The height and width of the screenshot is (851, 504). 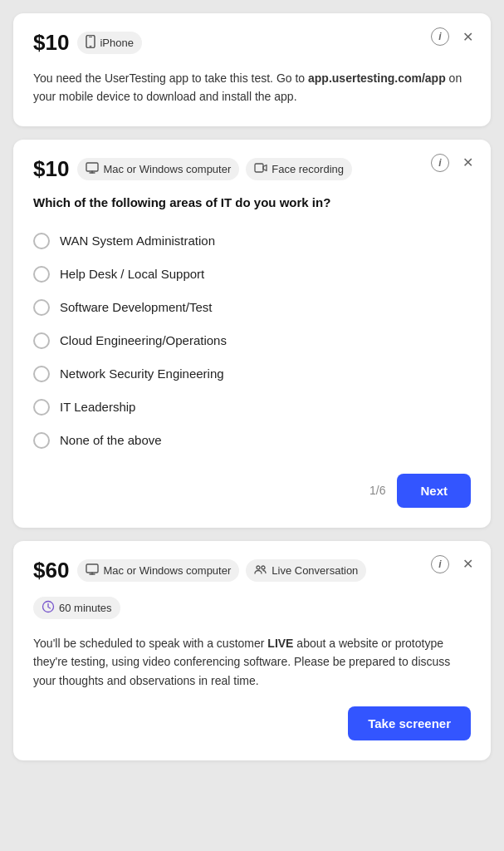 What do you see at coordinates (252, 570) in the screenshot?
I see `card3-header: $60 Mac or Windows computer` at bounding box center [252, 570].